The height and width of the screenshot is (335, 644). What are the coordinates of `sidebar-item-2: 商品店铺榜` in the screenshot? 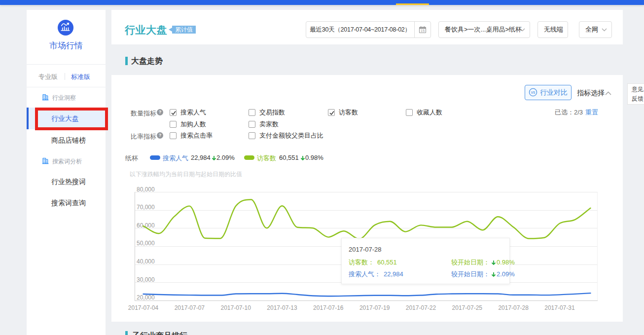 It's located at (66, 140).